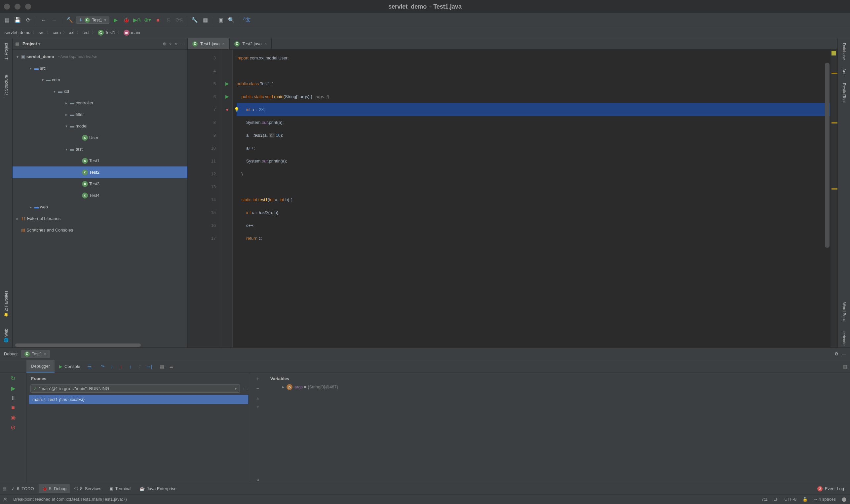 This screenshot has height=504, width=850. What do you see at coordinates (776, 499) in the screenshot?
I see `line-ending: LF` at bounding box center [776, 499].